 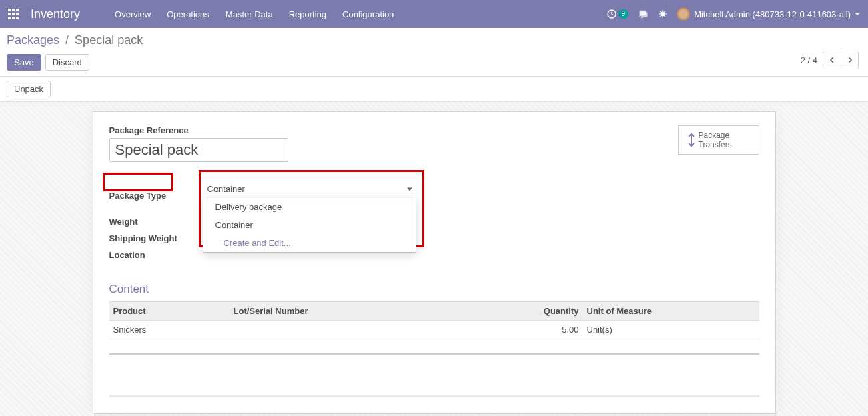 I want to click on activity-badge: 9, so click(x=624, y=14).